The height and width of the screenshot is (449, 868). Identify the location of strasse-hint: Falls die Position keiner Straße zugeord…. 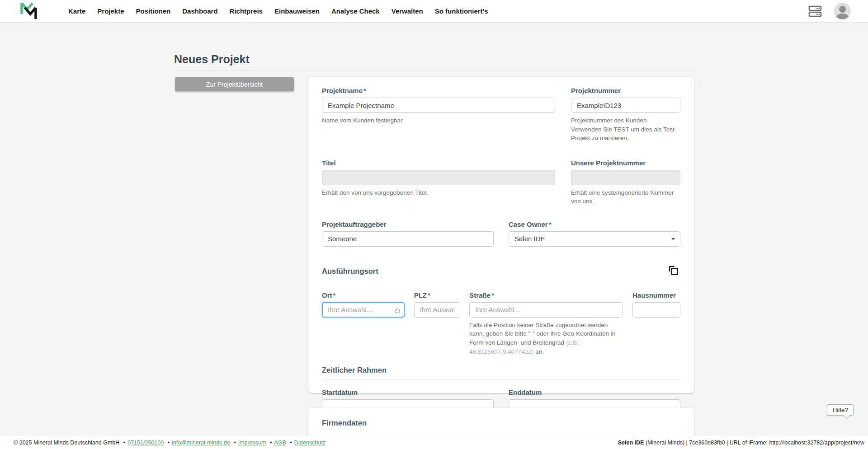
(545, 338).